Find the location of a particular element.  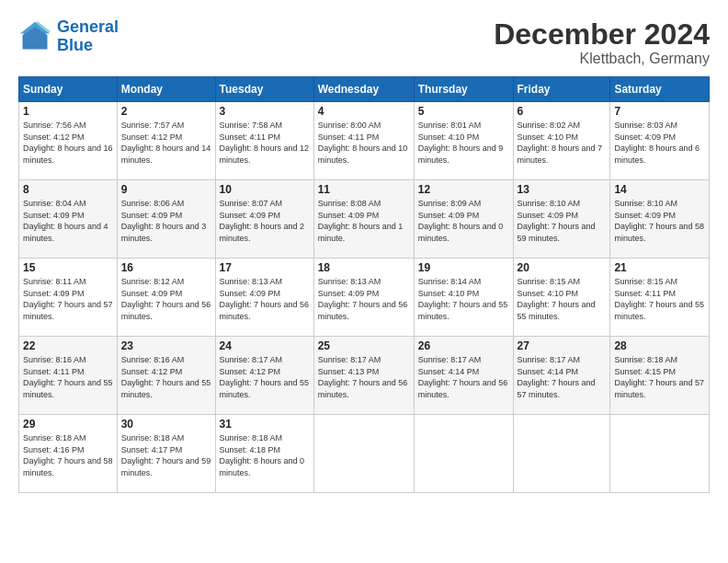

day-number: 1 is located at coordinates (68, 111).